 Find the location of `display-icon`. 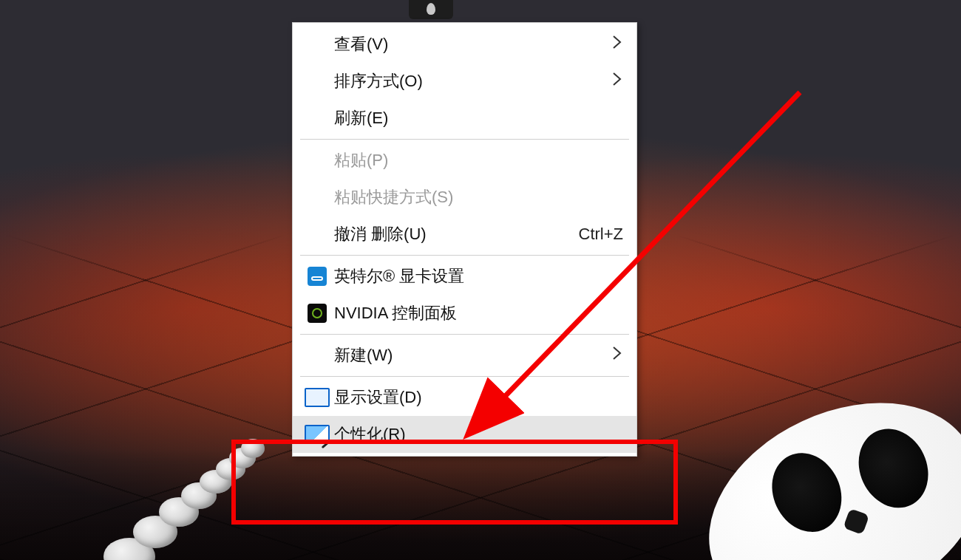

display-icon is located at coordinates (317, 397).